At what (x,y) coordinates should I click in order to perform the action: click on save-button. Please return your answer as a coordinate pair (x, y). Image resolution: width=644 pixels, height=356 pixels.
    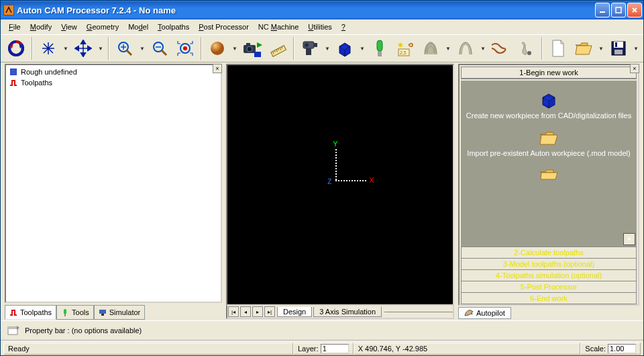
    Looking at the image, I should click on (619, 48).